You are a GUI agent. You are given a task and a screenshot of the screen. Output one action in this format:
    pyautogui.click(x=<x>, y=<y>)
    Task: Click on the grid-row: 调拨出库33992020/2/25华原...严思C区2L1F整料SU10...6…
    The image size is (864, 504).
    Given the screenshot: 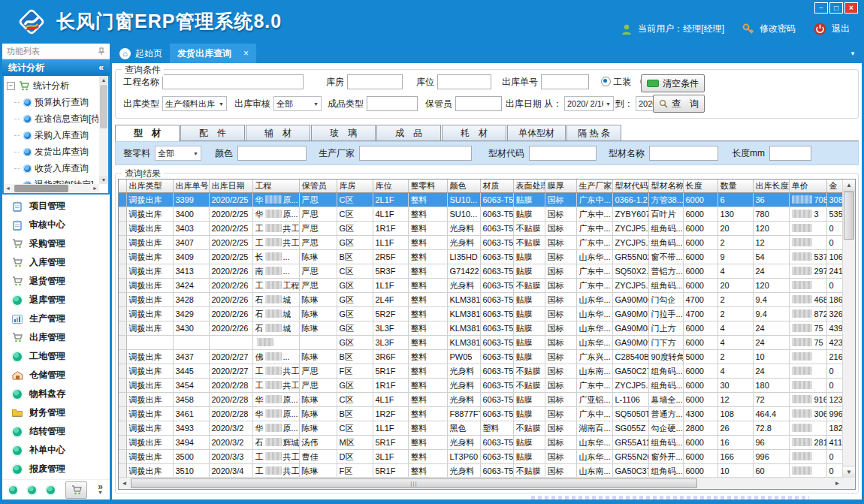 What is the action you would take?
    pyautogui.click(x=487, y=200)
    